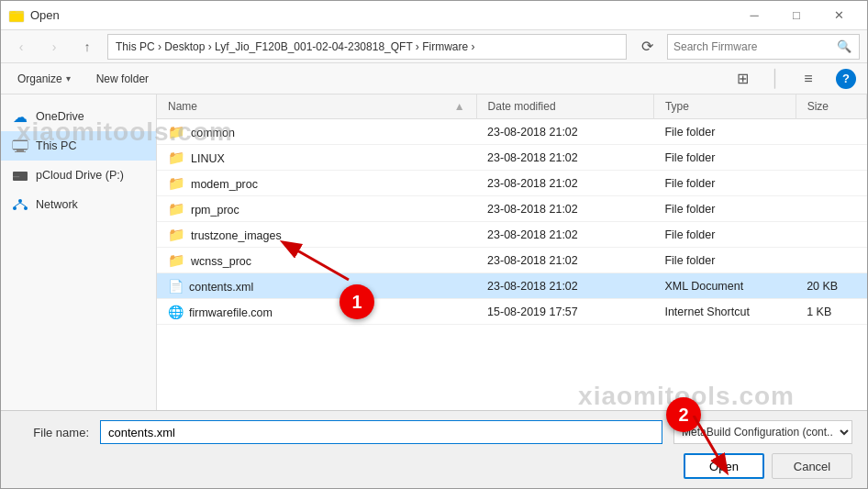 The height and width of the screenshot is (489, 868). I want to click on thispc-icon, so click(20, 146).